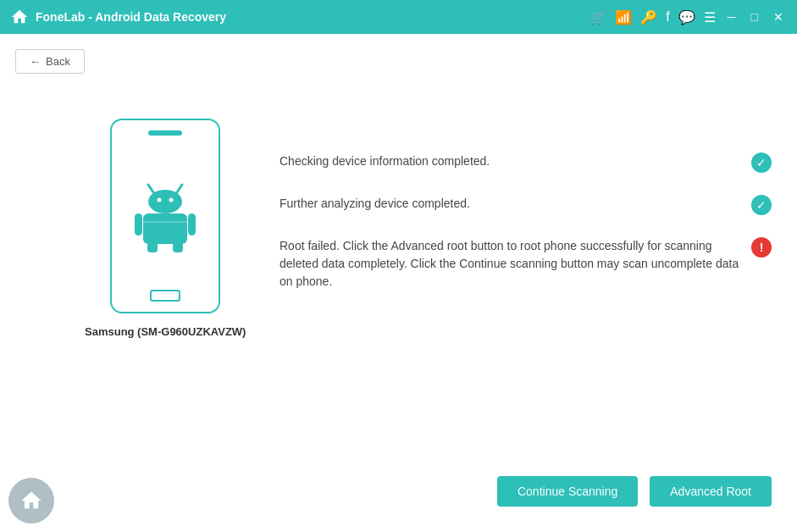 The image size is (797, 532). Describe the element at coordinates (50, 61) in the screenshot. I see `back-button: ← Back` at that location.